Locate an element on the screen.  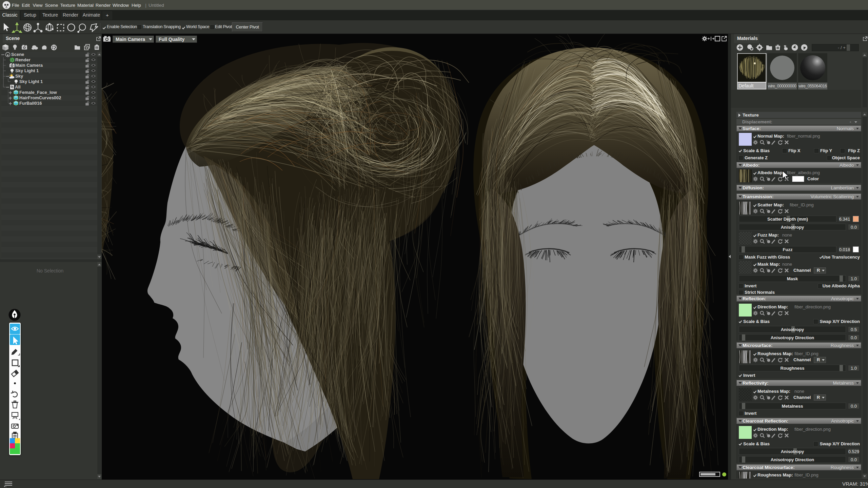
svg-text: HairFromCurves002 is located at coordinates (40, 98).